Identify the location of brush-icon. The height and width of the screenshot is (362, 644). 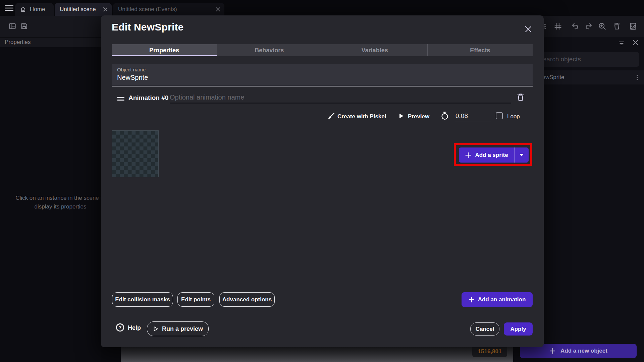
(331, 116).